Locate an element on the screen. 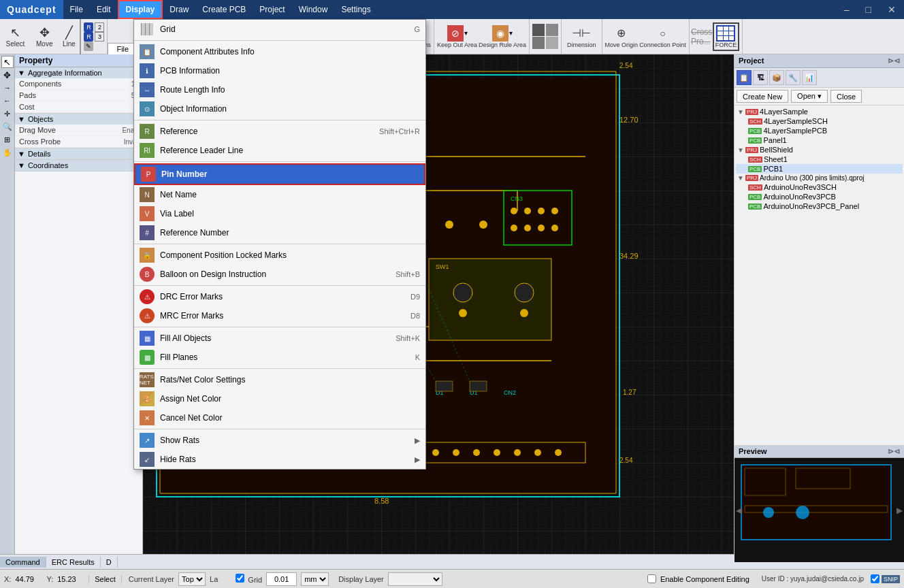 The width and height of the screenshot is (904, 588). menu-item-grid: Grid G is located at coordinates (280, 29).